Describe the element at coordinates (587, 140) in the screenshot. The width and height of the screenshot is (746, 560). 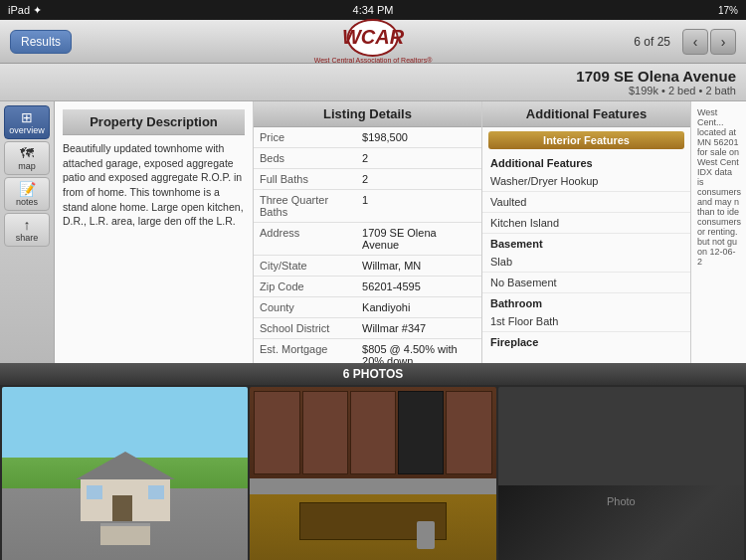
I see `interior-features-tab: Interior Features` at that location.